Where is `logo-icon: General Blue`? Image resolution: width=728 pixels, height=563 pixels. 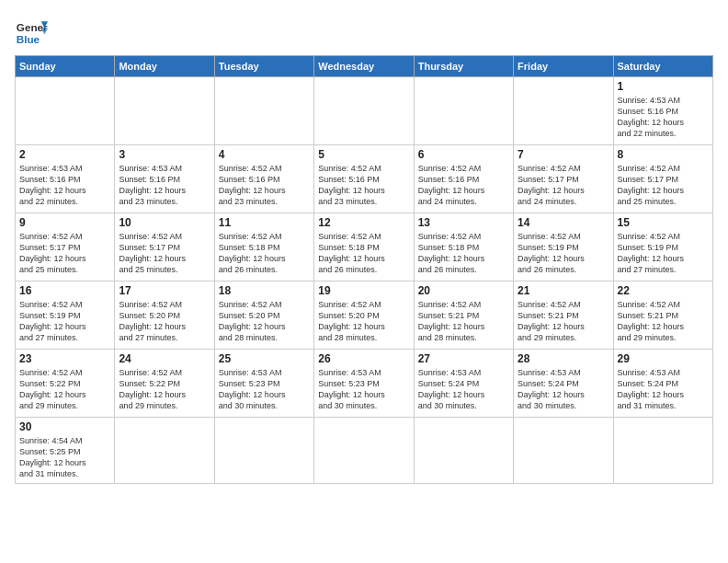
logo-icon: General Blue is located at coordinates (31, 31).